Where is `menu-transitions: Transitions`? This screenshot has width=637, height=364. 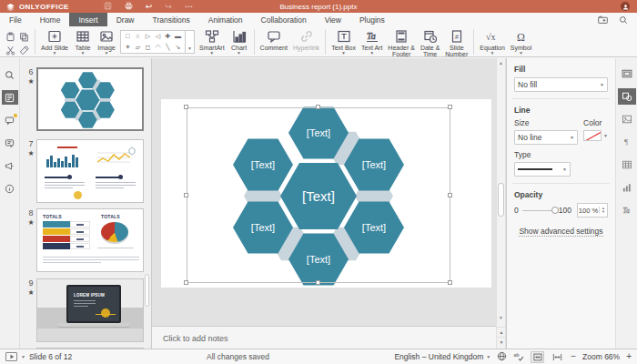 menu-transitions: Transitions is located at coordinates (171, 20).